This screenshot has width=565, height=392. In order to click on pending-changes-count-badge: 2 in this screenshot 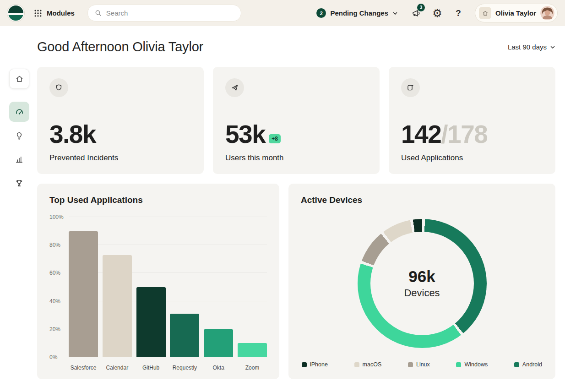, I will do `click(321, 13)`.